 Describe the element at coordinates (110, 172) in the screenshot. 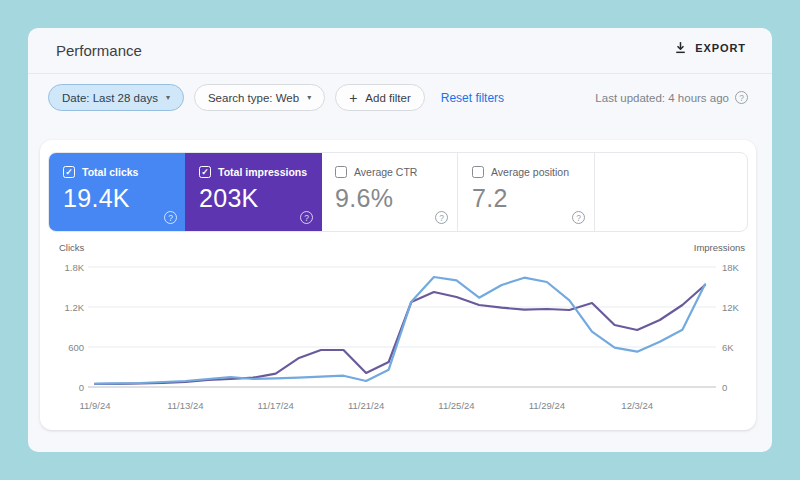

I see `metric-label: Total clicks` at that location.